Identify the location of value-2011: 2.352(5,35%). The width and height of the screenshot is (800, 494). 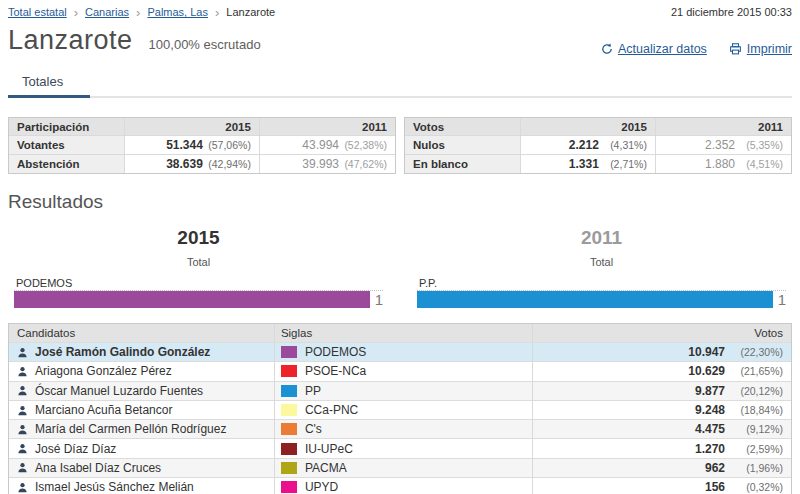
(724, 145).